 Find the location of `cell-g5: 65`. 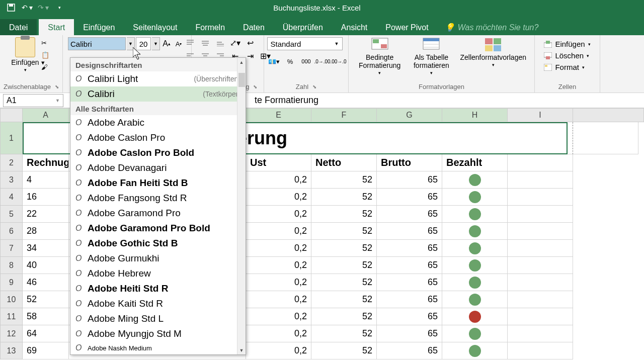

cell-g5: 65 is located at coordinates (410, 214).